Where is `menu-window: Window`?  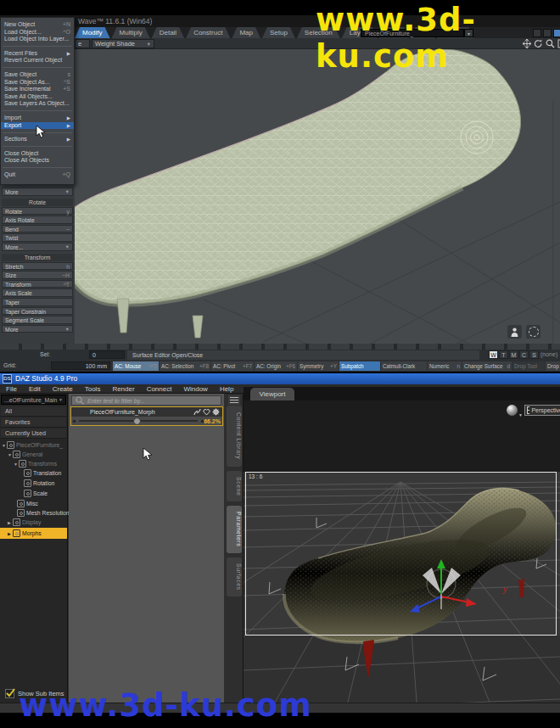 menu-window: Window is located at coordinates (195, 389).